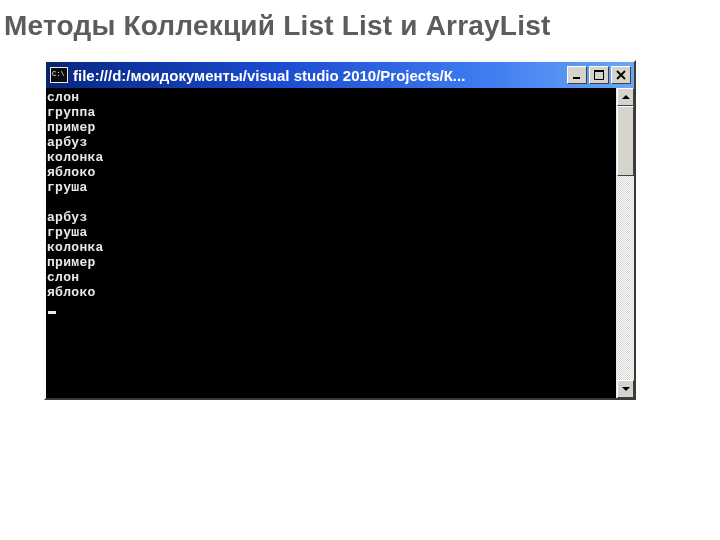 This screenshot has height=540, width=720. What do you see at coordinates (625, 243) in the screenshot?
I see `vertical-scrollbar` at bounding box center [625, 243].